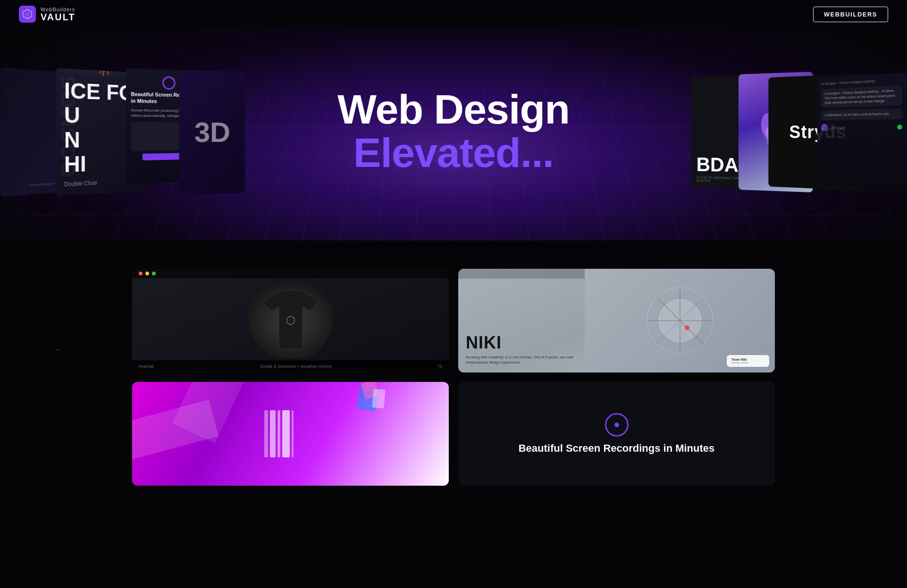 The height and width of the screenshot is (588, 907). What do you see at coordinates (616, 321) in the screenshot?
I see `gallery-card-niki: New Work Black String Team Niki NIKI Bur…` at bounding box center [616, 321].